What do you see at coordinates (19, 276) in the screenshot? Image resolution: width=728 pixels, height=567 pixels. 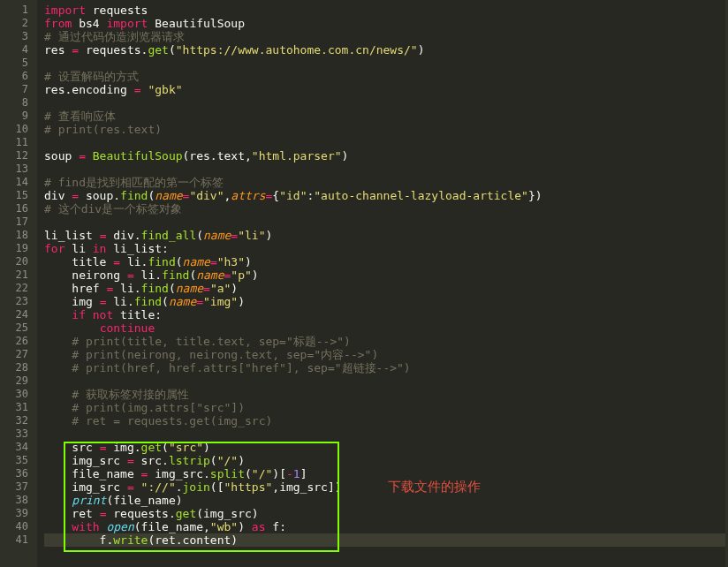 I see `line-number: 21` at bounding box center [19, 276].